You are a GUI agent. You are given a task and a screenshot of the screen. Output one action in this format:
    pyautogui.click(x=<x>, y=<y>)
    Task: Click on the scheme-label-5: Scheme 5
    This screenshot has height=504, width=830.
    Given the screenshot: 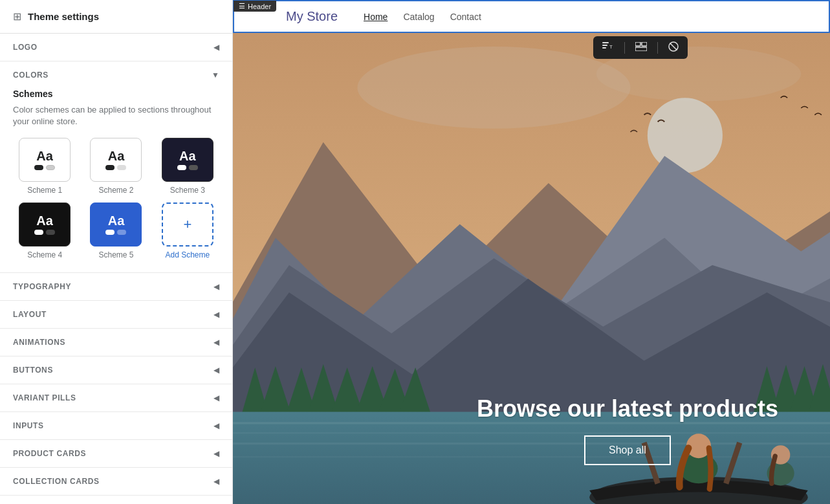 What is the action you would take?
    pyautogui.click(x=116, y=255)
    